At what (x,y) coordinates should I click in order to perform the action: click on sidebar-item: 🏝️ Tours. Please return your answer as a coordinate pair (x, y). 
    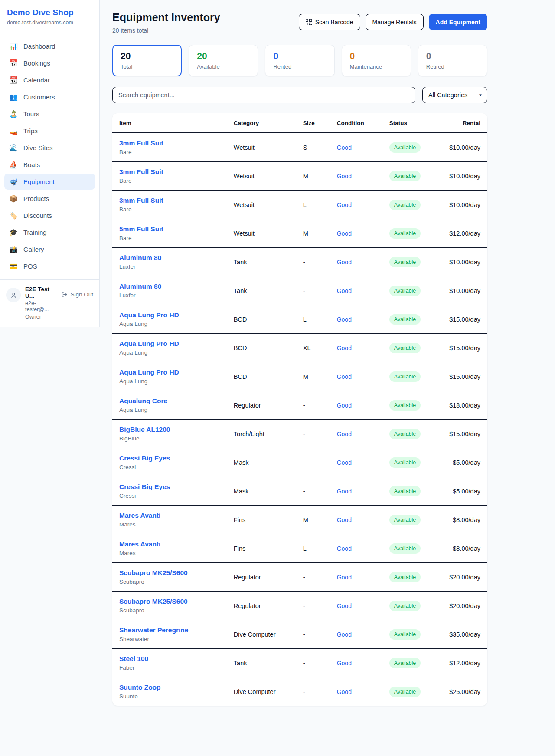
    Looking at the image, I should click on (49, 114).